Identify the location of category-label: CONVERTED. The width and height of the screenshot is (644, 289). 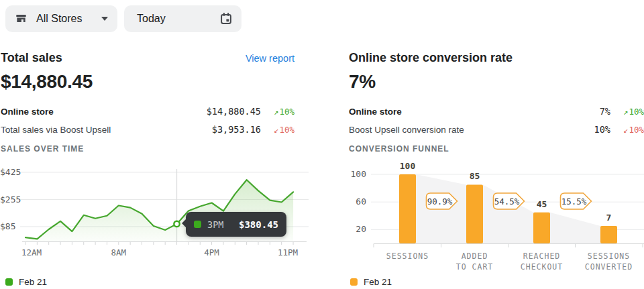
(609, 267).